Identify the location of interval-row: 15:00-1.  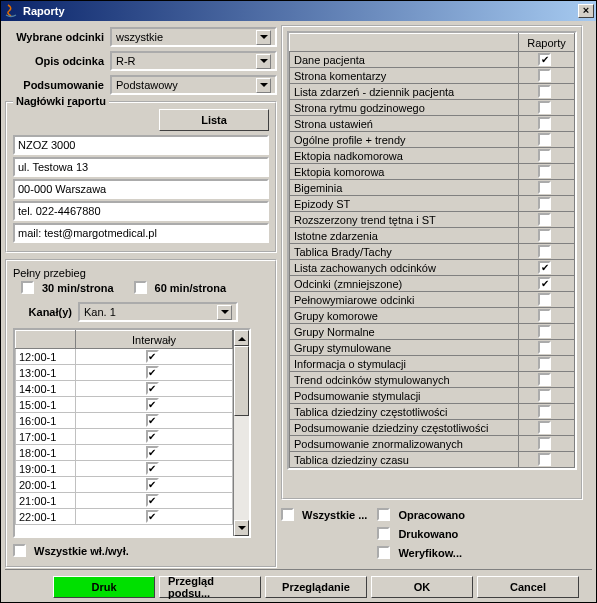
(124, 405).